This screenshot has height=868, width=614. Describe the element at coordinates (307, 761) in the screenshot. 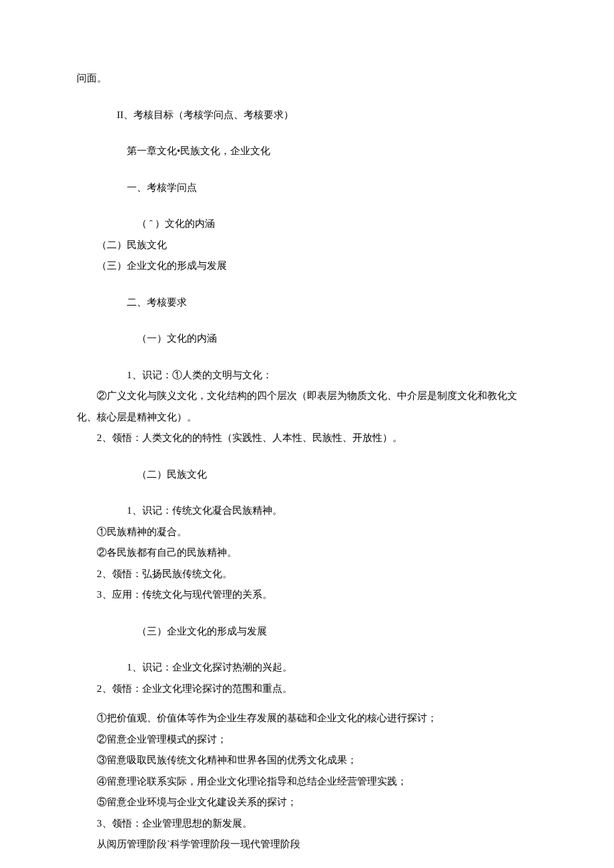

I see `list-item: ③留意吸取民族传统文化精神和世界各国的优秀文化成果；` at that location.